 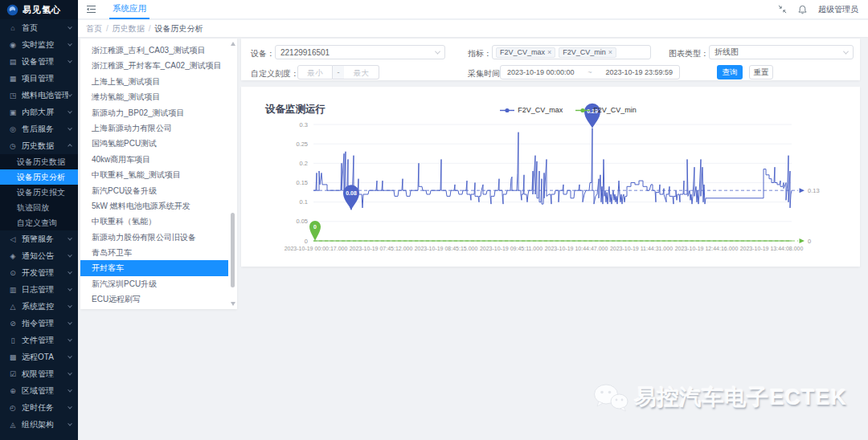 I want to click on sidebar-item-project-management: ▦项目管理, so click(x=39, y=79).